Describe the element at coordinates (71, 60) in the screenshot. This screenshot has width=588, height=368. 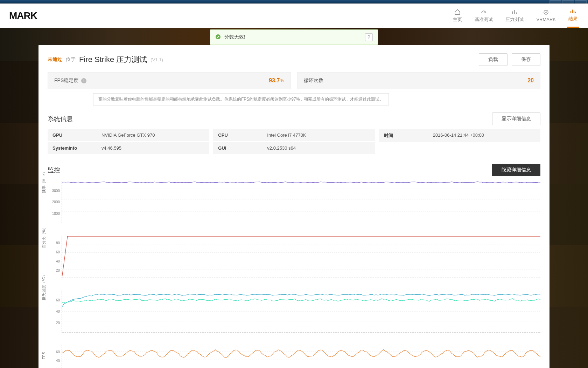
I see `located-at-label: 位于` at that location.